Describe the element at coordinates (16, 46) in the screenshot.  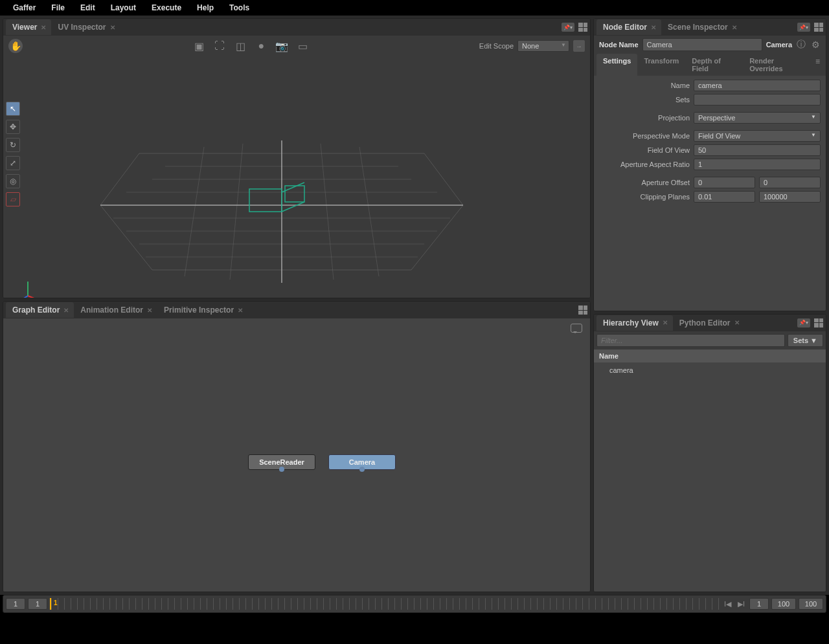
I see `pan-icon: ✋` at that location.